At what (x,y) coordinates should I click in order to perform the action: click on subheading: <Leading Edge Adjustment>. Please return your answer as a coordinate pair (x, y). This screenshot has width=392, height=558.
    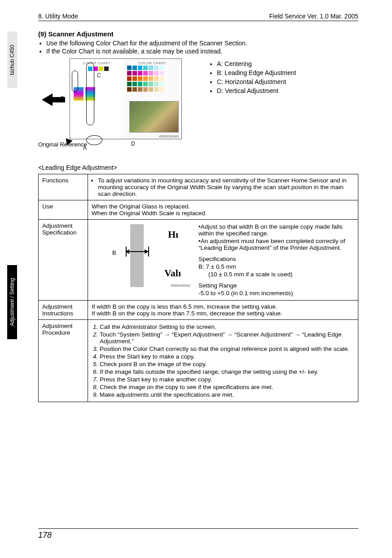
    Looking at the image, I should click on (198, 168).